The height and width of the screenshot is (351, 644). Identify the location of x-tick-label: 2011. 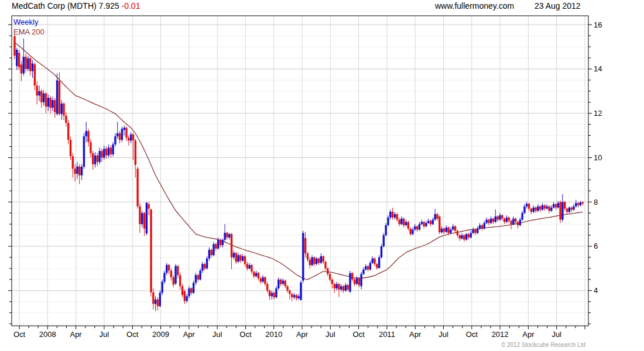
(387, 335).